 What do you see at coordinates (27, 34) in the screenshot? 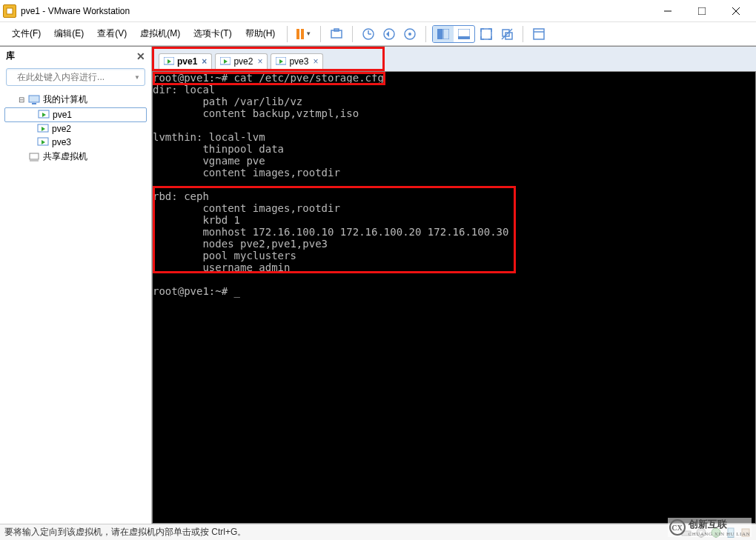
I see `menu-file: 文件(F)` at bounding box center [27, 34].